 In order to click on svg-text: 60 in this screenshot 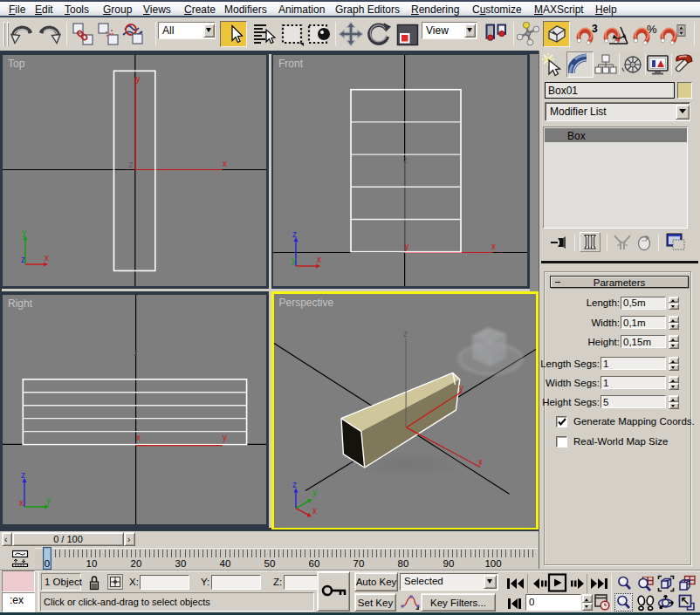, I will do `click(314, 564)`.